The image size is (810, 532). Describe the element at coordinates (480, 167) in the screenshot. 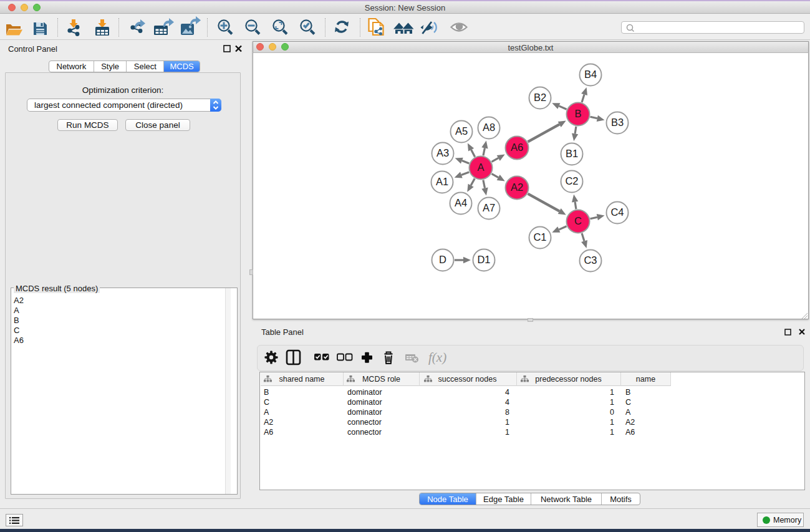

I see `svg-text: A` at that location.